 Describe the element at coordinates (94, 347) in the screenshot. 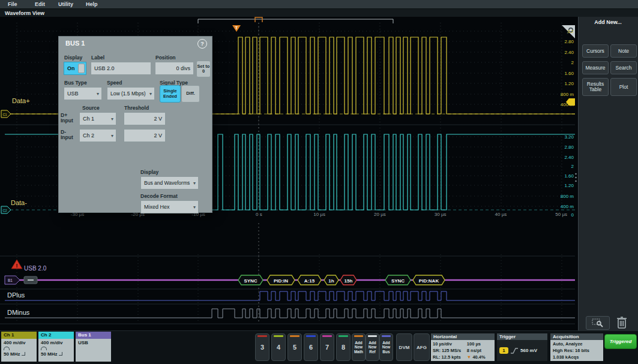

I see `bus1-badge: Bus 1 USB` at that location.